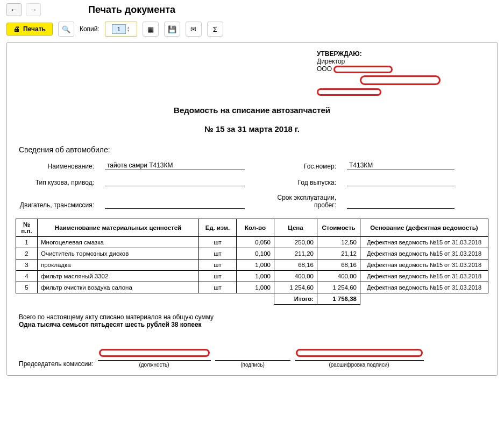 This screenshot has width=504, height=421. Describe the element at coordinates (118, 242) in the screenshot. I see `cell-name: Многоцелевая смазка` at that location.